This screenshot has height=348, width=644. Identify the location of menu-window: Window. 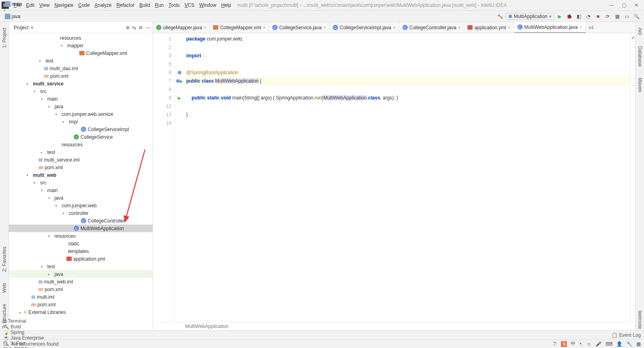
(207, 5).